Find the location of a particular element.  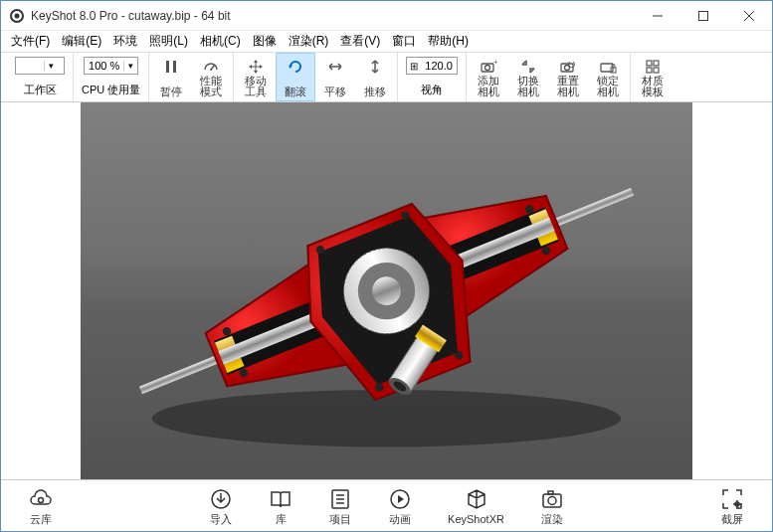

bottombar: 云库 导入 库 项目 动画 KeyShotXR 渲染 截屏 is located at coordinates (386, 505).